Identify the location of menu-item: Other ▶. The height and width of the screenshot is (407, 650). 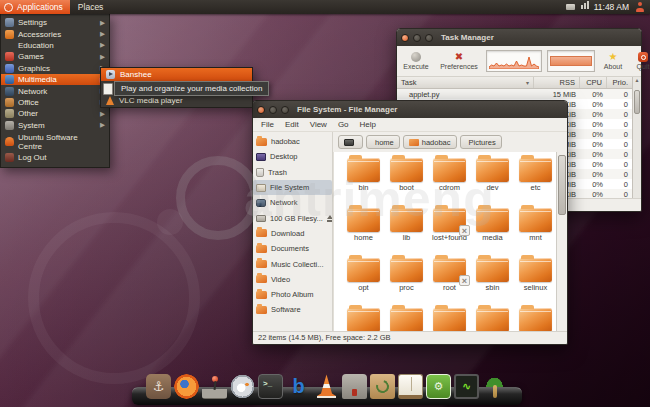
(55, 114).